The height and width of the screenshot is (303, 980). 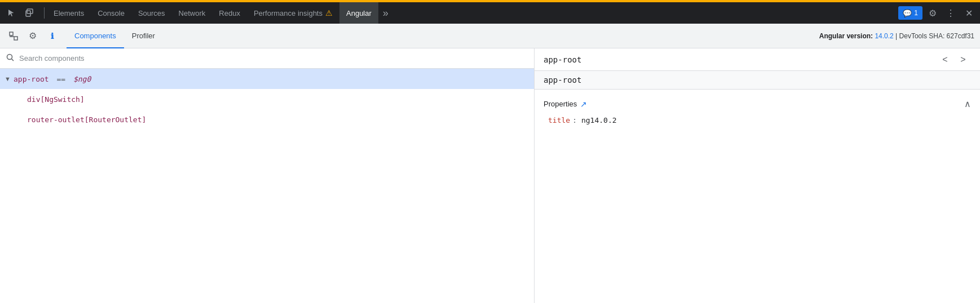 What do you see at coordinates (757, 104) in the screenshot?
I see `properties-header: Properties ↗ ∧` at bounding box center [757, 104].